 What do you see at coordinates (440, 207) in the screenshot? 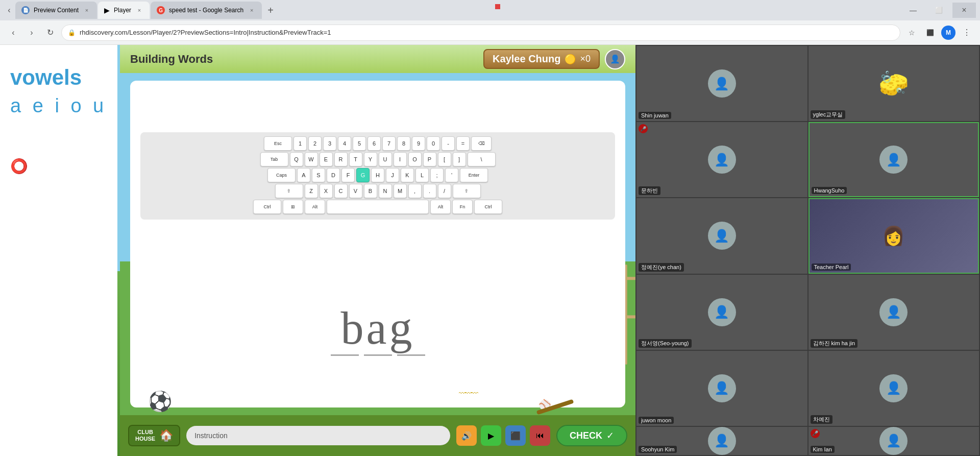
I see `key-altgr: Alt` at bounding box center [440, 207].